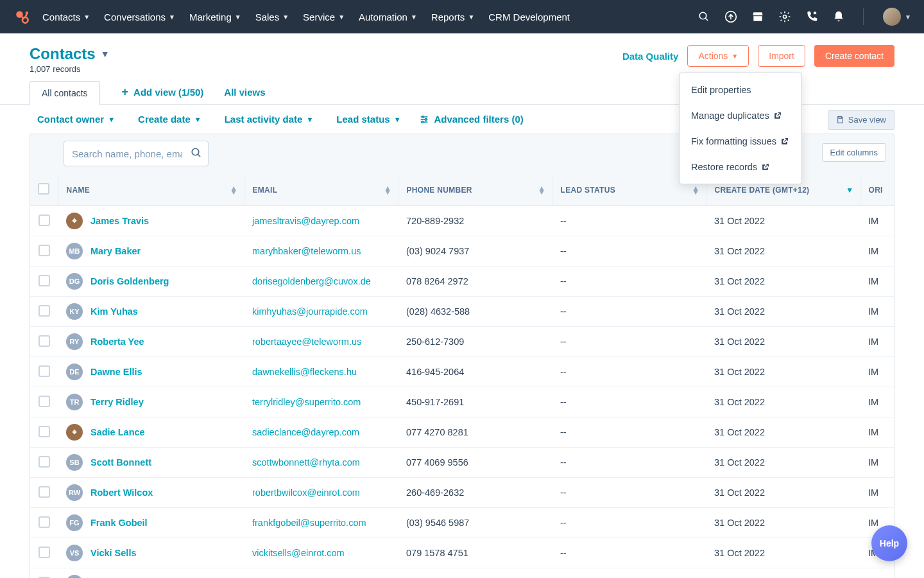 This screenshot has height=578, width=924. Describe the element at coordinates (651, 57) in the screenshot. I see `data-quality-link: Data Quality` at that location.